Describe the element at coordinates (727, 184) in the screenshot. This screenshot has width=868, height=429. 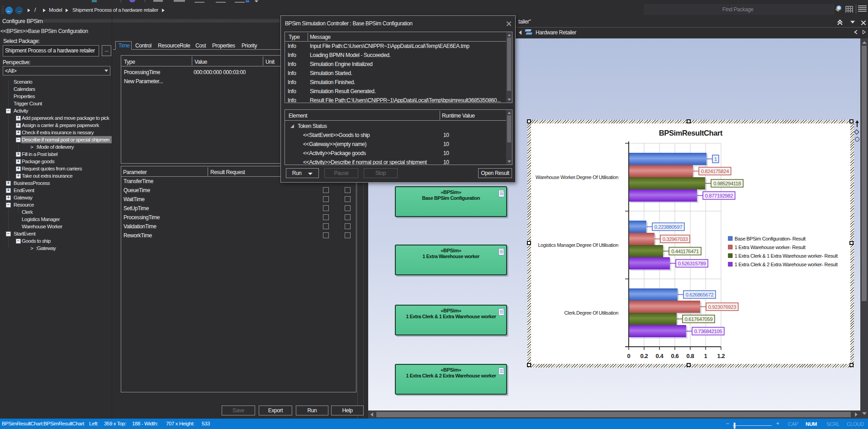
I see `svg-text: 0.985294118` at that location.